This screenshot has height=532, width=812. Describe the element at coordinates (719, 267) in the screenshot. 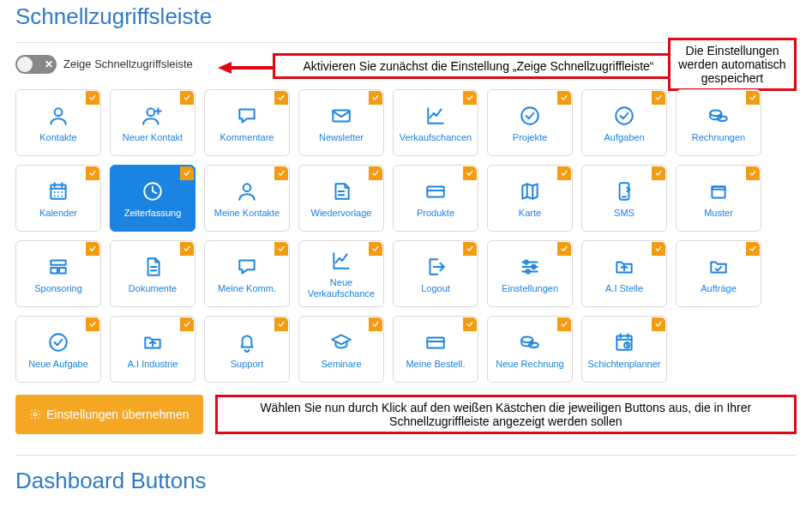

I see `folder-check-icon` at that location.